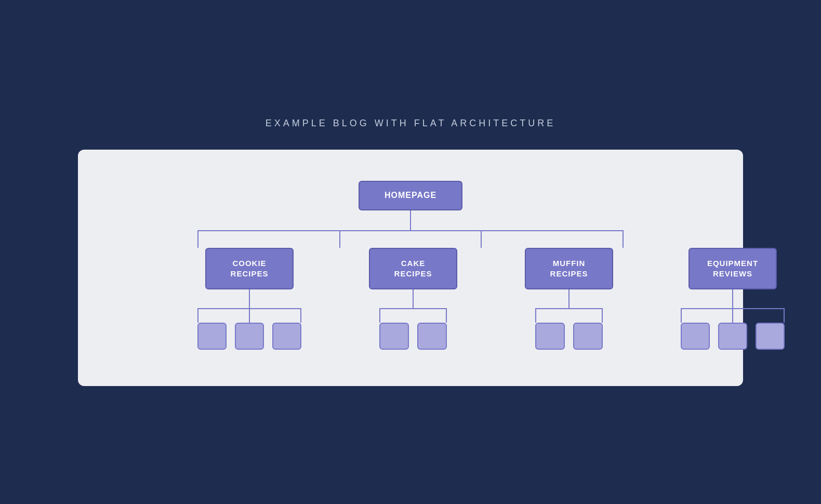  Describe the element at coordinates (410, 231) in the screenshot. I see `l2-h-connector` at that location.